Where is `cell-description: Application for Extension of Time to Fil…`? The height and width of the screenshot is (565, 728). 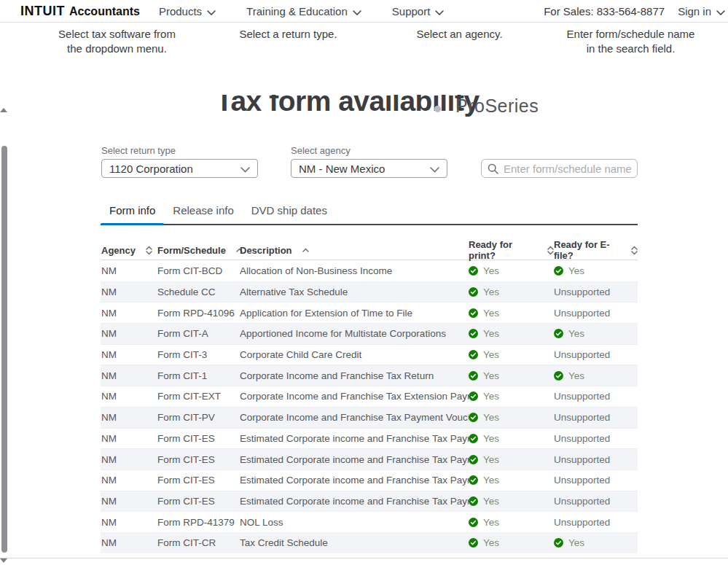 cell-description: Application for Extension of Time to Fil… is located at coordinates (354, 313).